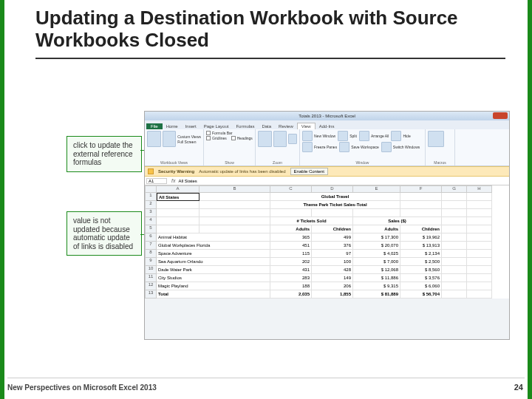 The height and width of the screenshot is (399, 532). Describe the element at coordinates (170, 139) in the screenshot. I see `page-break-icon` at that location.